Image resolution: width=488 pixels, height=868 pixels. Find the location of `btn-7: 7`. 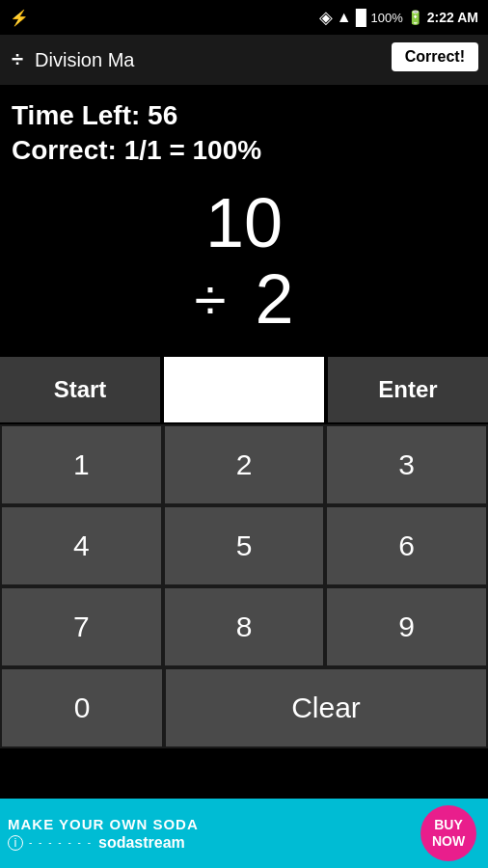

btn-7: 7 is located at coordinates (81, 627).